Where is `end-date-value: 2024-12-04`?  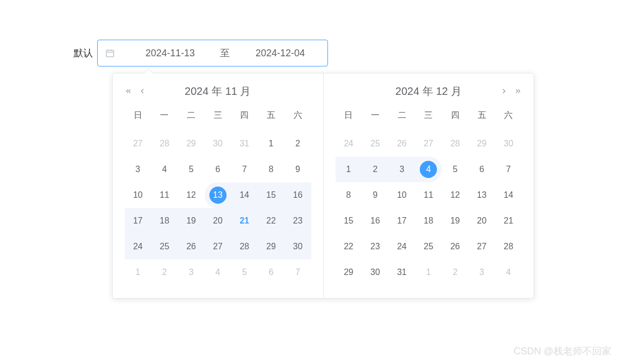 end-date-value: 2024-12-04 is located at coordinates (280, 54).